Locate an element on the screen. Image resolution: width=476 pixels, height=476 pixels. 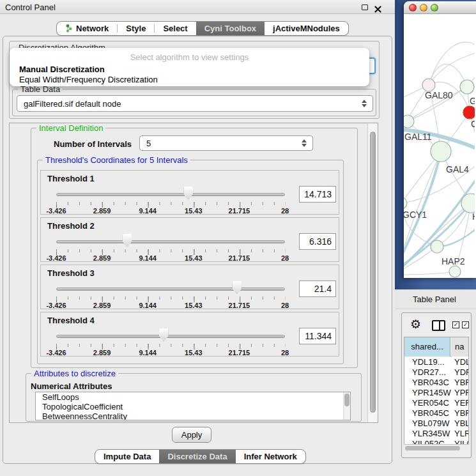
tab-infer-network: Infer Network is located at coordinates (271, 456).